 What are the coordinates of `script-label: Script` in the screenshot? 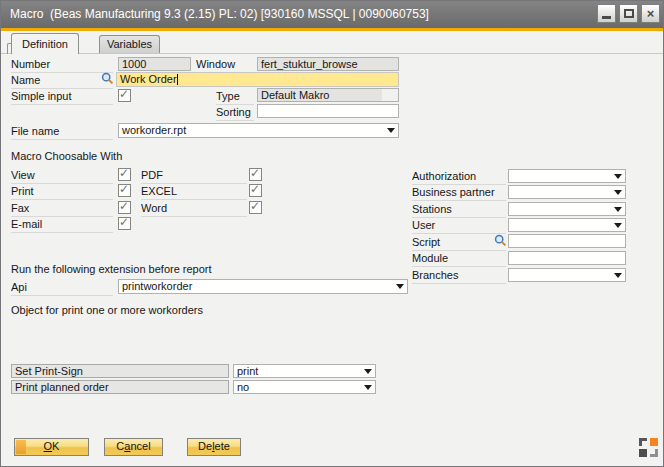 It's located at (459, 244).